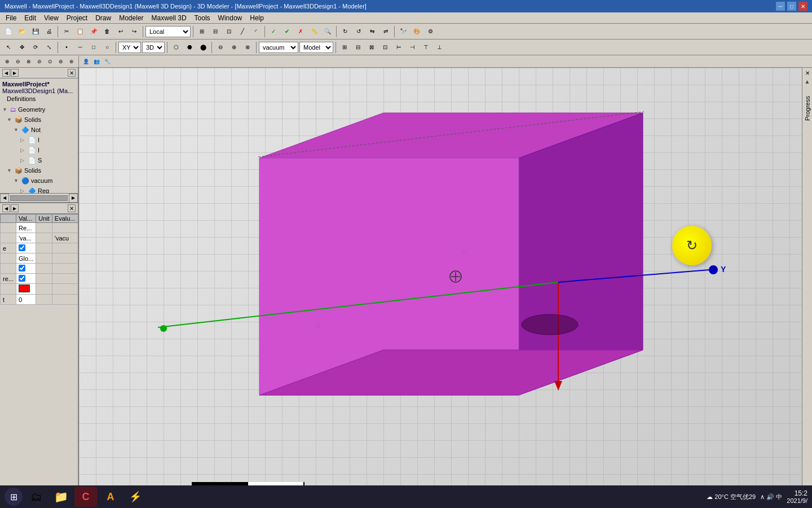 The width and height of the screenshot is (812, 508). What do you see at coordinates (403, 32) in the screenshot?
I see `tb-view-tools: 🔭` at bounding box center [403, 32].